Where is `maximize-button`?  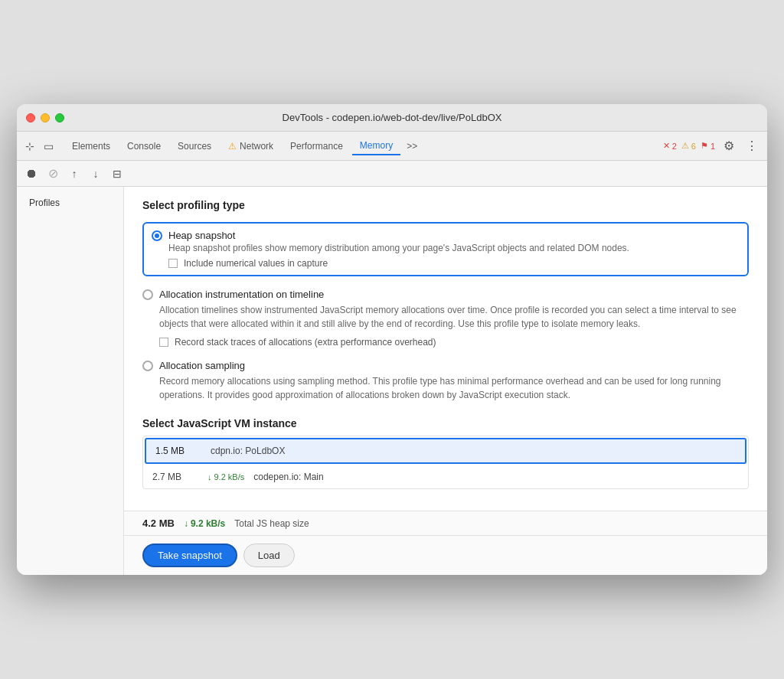 maximize-button is located at coordinates (60, 118).